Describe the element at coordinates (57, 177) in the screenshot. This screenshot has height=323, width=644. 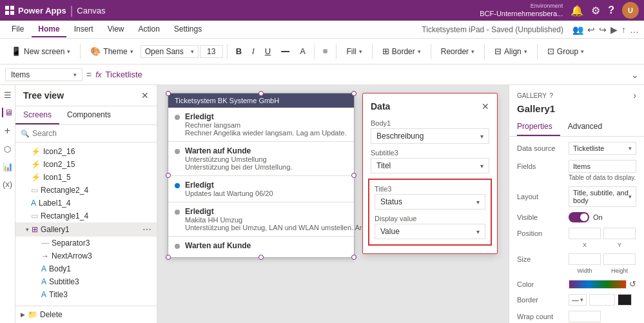
I see `icon1-5-label: Icon1_5` at that location.